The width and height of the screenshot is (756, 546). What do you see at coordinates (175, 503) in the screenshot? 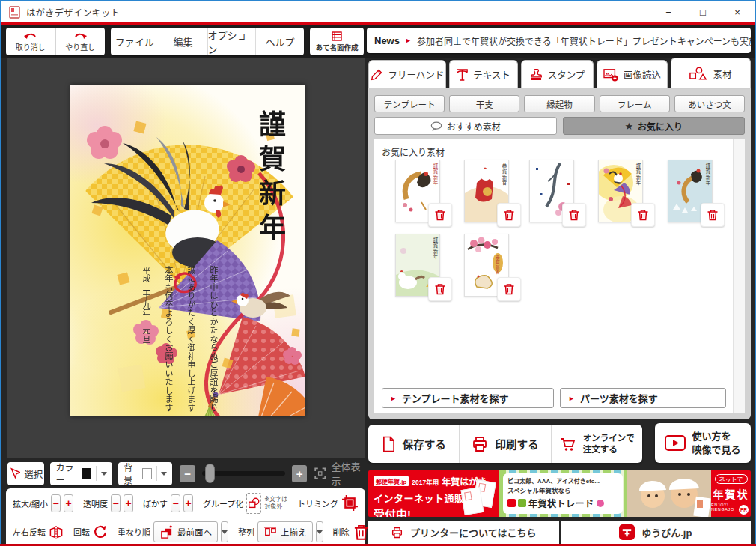
I see `blur-decrease-button: −` at bounding box center [175, 503].